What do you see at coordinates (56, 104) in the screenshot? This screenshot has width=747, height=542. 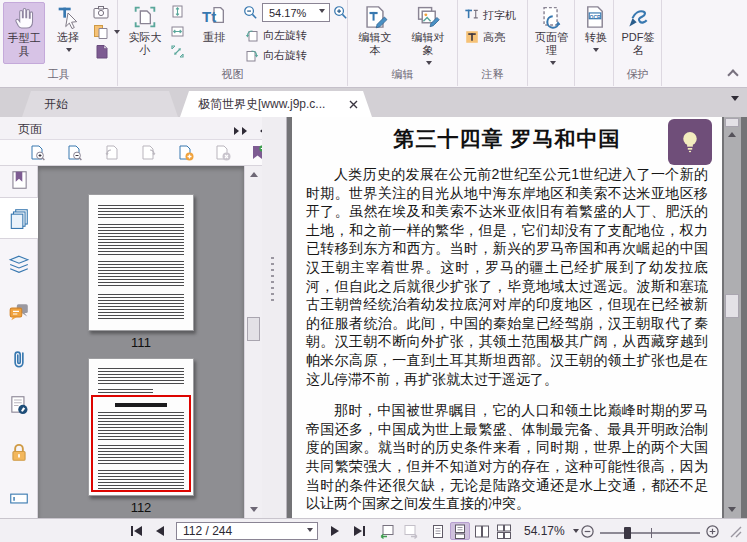 I see `tab-start-label: 开始` at bounding box center [56, 104].